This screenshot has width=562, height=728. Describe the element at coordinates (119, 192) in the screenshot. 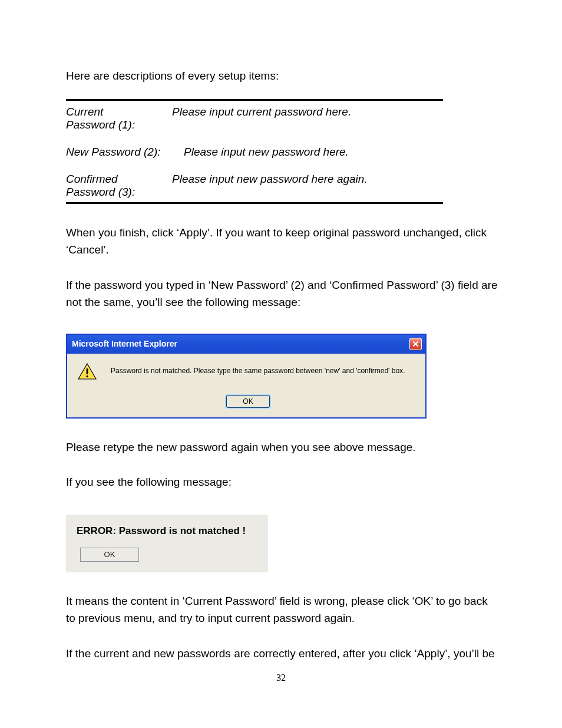

I see `def-term-line: Password (3):` at that location.